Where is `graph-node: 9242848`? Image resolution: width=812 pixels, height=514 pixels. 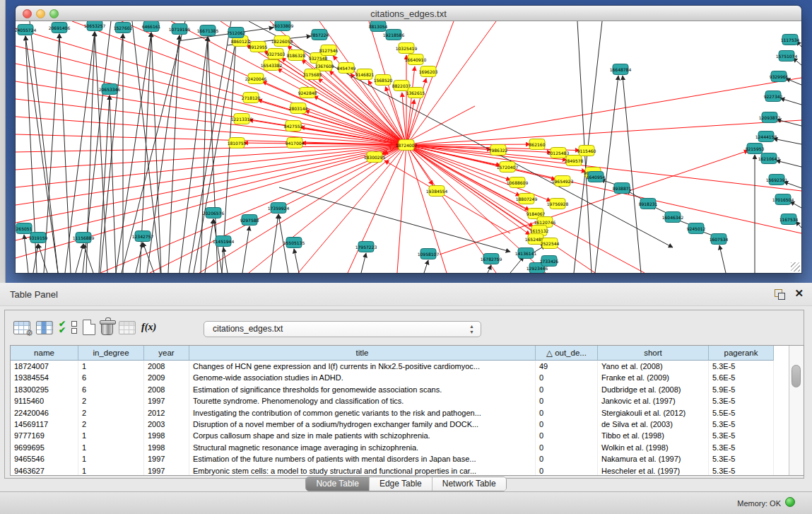 graph-node: 9242848 is located at coordinates (308, 93).